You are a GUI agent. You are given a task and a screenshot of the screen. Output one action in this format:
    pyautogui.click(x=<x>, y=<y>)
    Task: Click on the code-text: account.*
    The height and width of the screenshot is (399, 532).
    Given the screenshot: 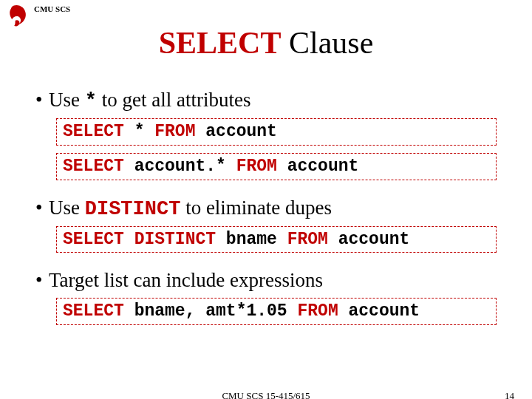 What is the action you would take?
    pyautogui.click(x=180, y=166)
    